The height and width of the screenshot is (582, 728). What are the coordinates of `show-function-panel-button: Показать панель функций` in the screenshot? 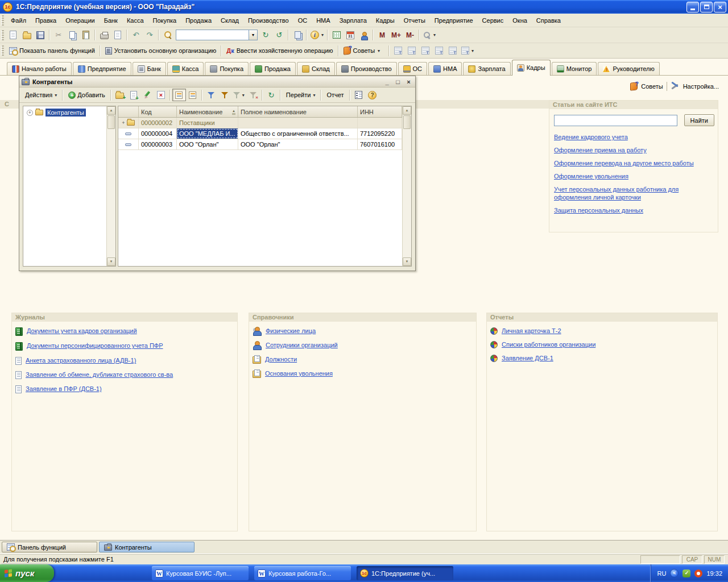 It's located at (52, 51).